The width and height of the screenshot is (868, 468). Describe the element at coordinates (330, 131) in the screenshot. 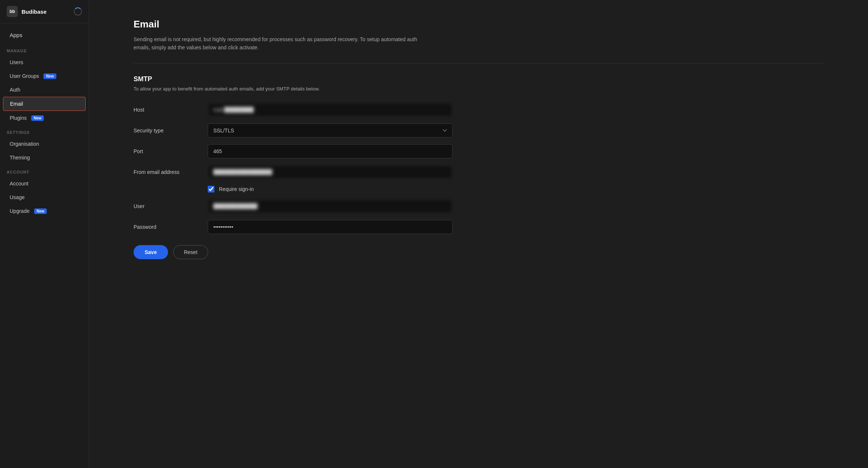

I see `security-type-select: SSL/TLS STARTTLS None` at that location.